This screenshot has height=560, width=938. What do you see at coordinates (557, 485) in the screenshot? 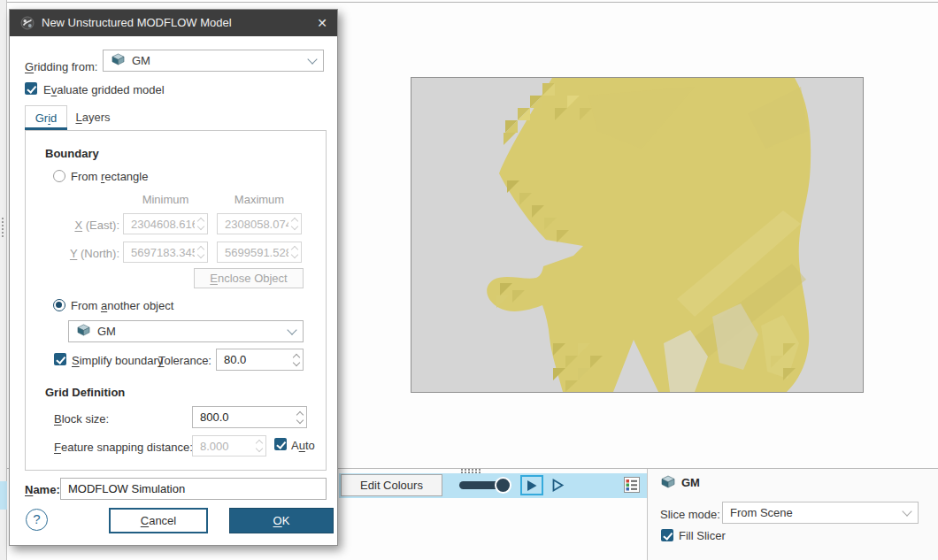
I see `play-outline-icon` at bounding box center [557, 485].